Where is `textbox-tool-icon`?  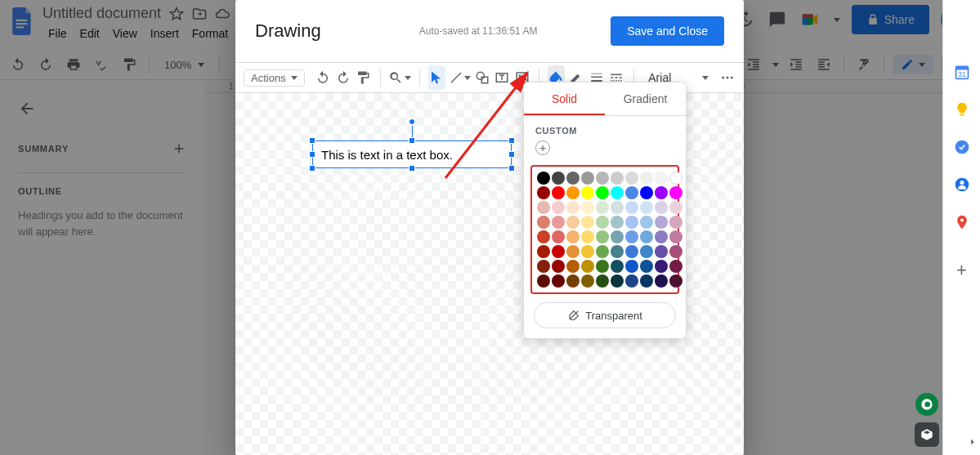
textbox-tool-icon is located at coordinates (502, 78).